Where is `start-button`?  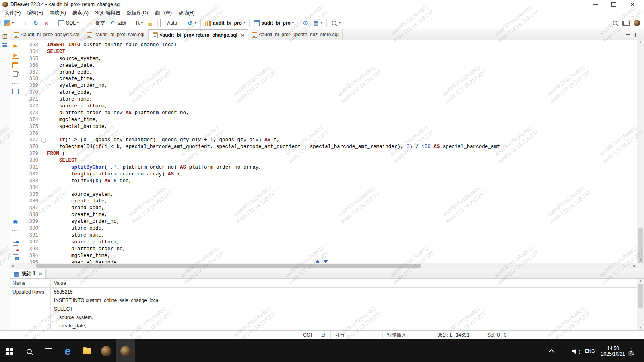
start-button is located at coordinates (10, 351).